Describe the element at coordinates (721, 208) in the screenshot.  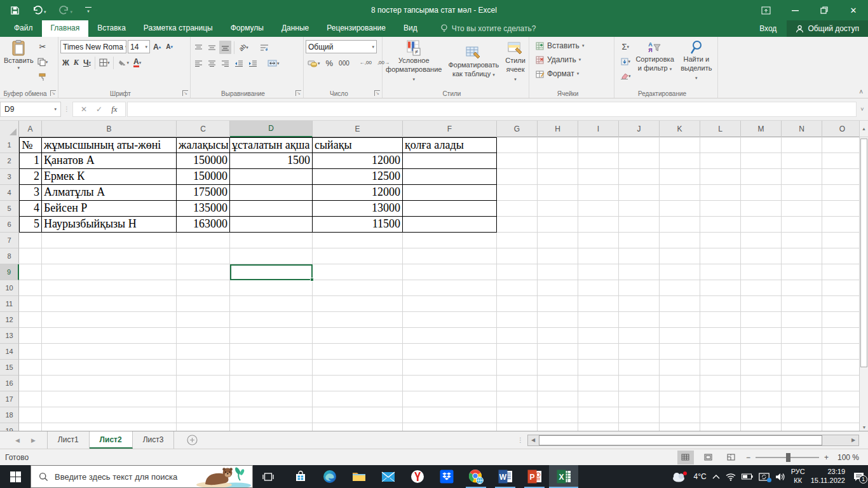
I see `cell-L5` at that location.